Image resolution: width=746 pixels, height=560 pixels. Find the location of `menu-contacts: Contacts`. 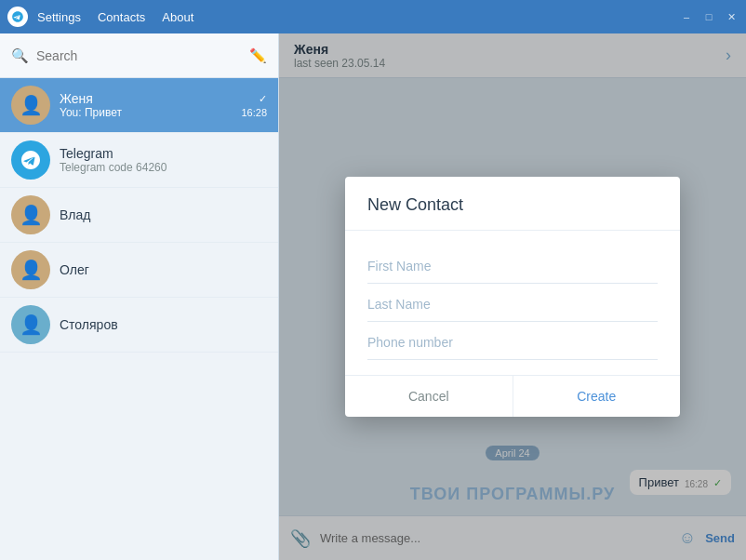

menu-contacts: Contacts is located at coordinates (121, 17).